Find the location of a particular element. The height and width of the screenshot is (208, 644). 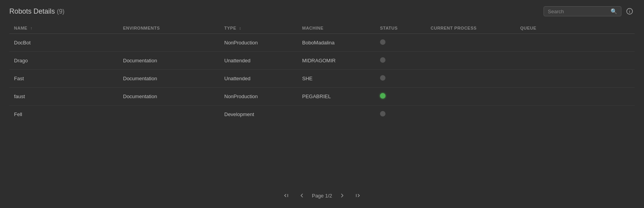

cell-machine-2: SHE is located at coordinates (336, 79).